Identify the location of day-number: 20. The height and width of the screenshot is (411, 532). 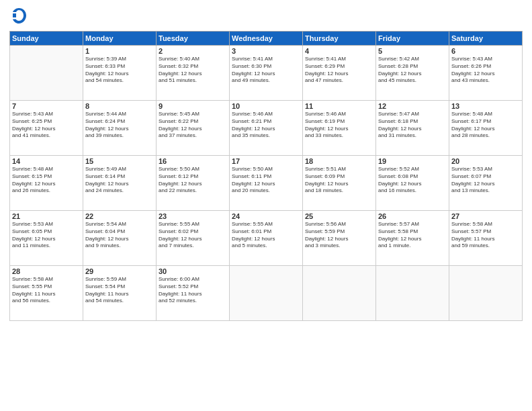
(486, 161).